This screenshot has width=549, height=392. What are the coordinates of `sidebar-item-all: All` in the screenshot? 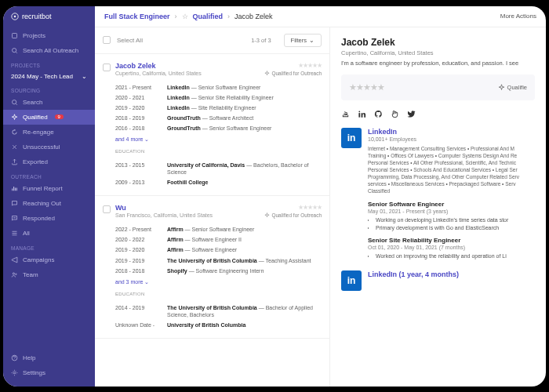 It's located at (49, 234).